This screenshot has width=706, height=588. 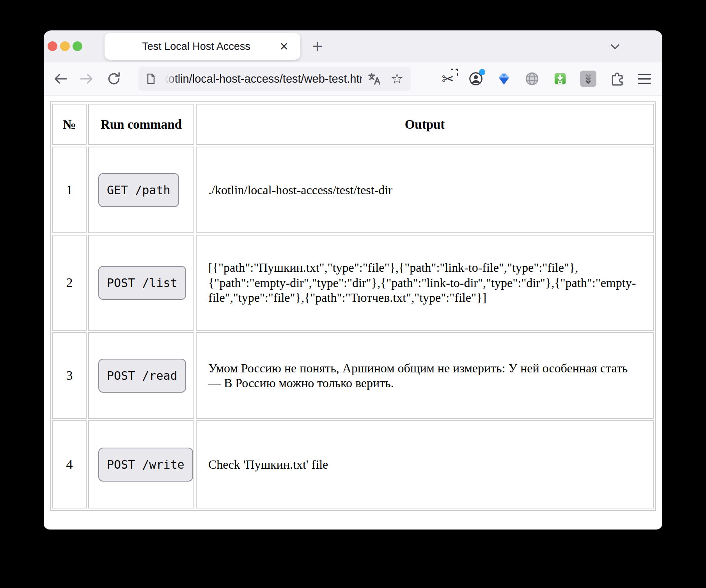 What do you see at coordinates (114, 79) in the screenshot?
I see `reload-button` at bounding box center [114, 79].